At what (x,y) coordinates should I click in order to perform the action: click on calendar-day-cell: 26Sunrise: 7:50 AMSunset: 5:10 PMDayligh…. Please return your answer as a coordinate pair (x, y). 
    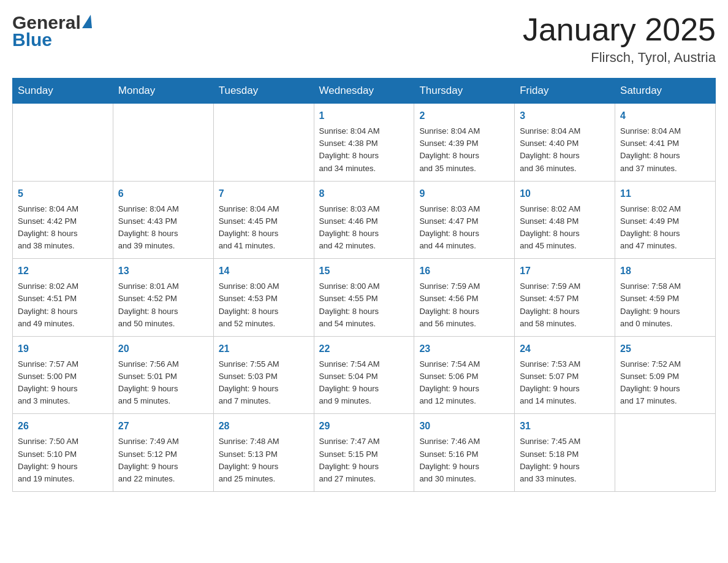
    Looking at the image, I should click on (63, 453).